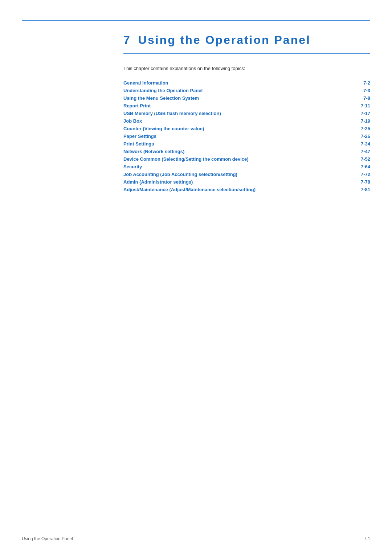 Image resolution: width=392 pixels, height=554 pixels. I want to click on title-rule, so click(247, 54).